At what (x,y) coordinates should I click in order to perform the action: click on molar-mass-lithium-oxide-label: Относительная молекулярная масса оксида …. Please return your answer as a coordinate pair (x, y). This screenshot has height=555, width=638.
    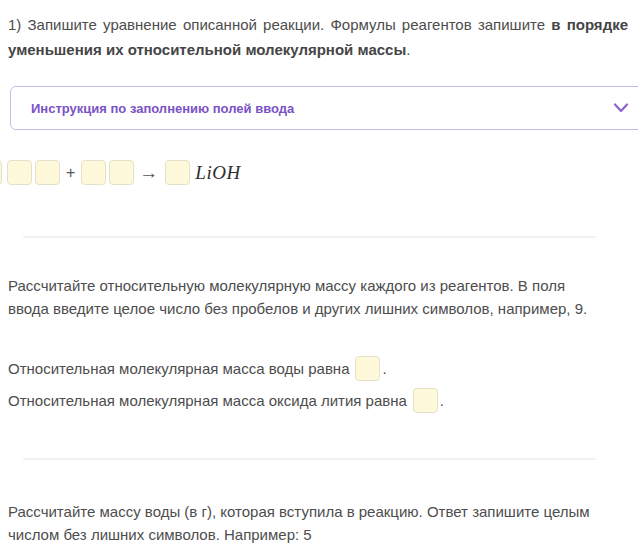
    Looking at the image, I should click on (208, 400).